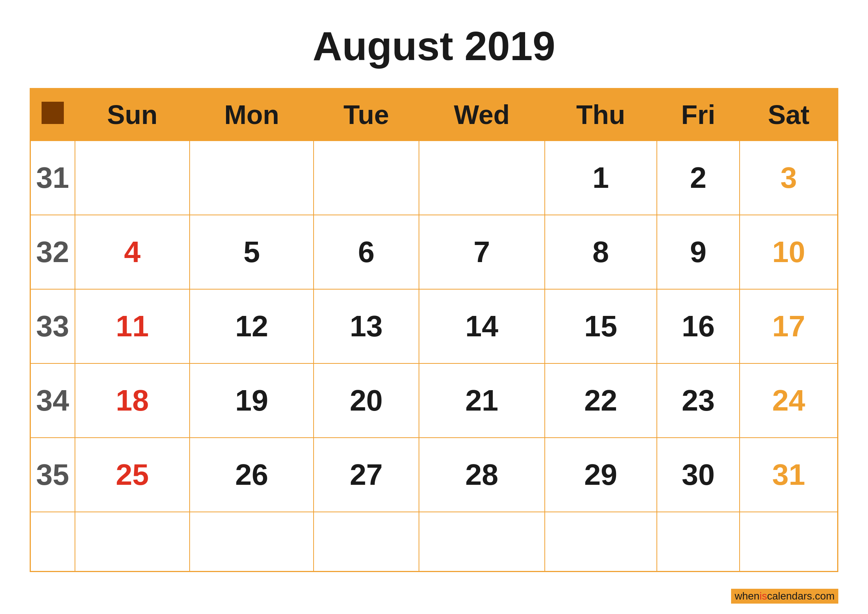  I want to click on week-number: 35, so click(53, 475).